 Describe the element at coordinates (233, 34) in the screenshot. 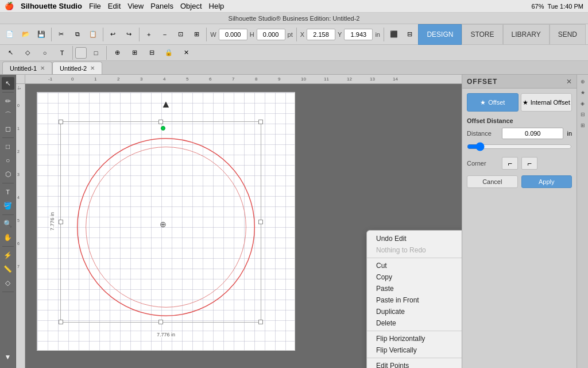

I see `w-input` at that location.